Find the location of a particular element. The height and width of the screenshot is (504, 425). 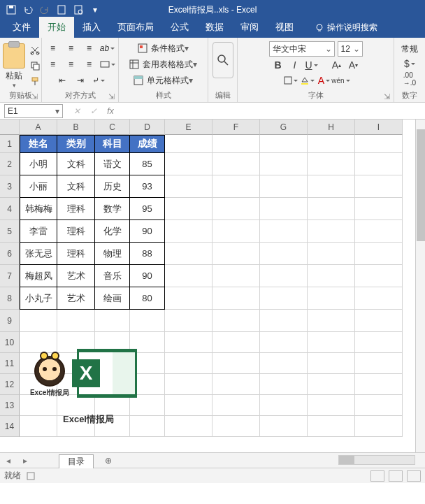

find-select-button is located at coordinates (223, 60).